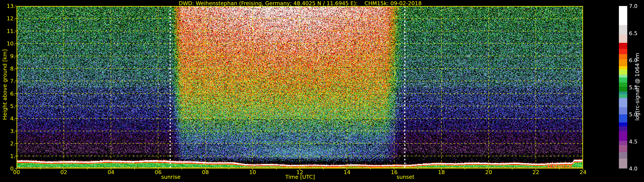  Describe the element at coordinates (633, 33) in the screenshot. I see `colorbar-tick-label: 6.5` at that location.